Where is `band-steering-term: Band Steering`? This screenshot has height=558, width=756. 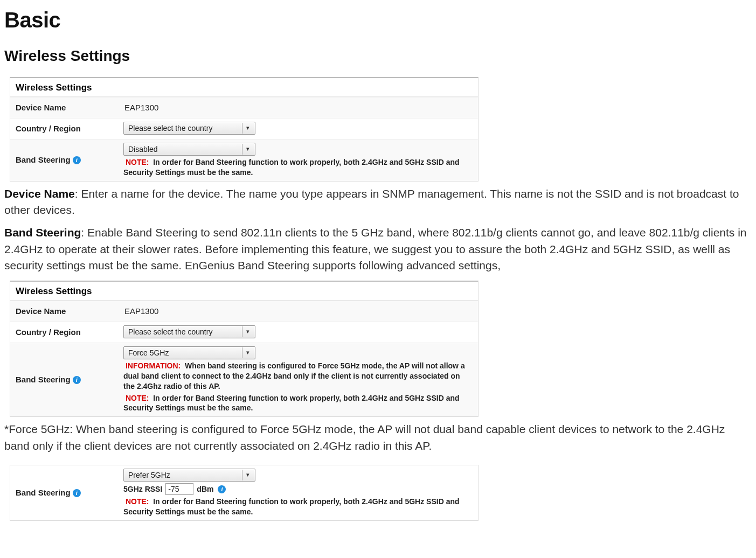
band-steering-term: Band Steering is located at coordinates (43, 233).